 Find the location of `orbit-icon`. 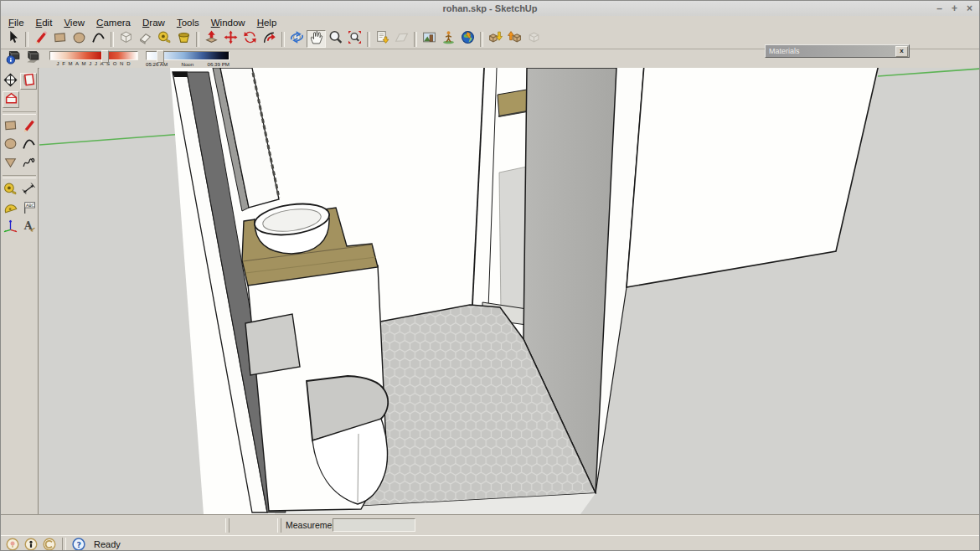

orbit-icon is located at coordinates (297, 39).